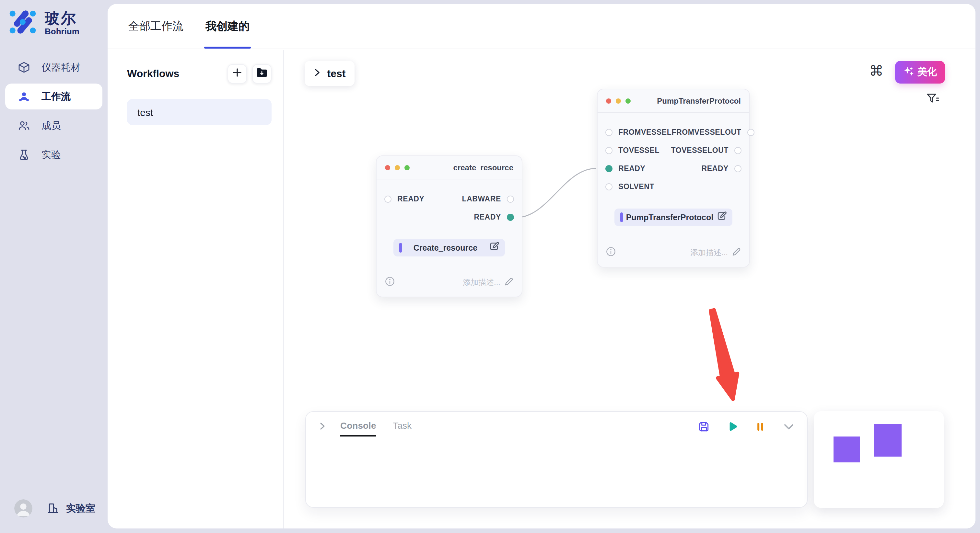 The width and height of the screenshot is (980, 533). Describe the element at coordinates (482, 199) in the screenshot. I see `port-label: LABWARE` at that location.